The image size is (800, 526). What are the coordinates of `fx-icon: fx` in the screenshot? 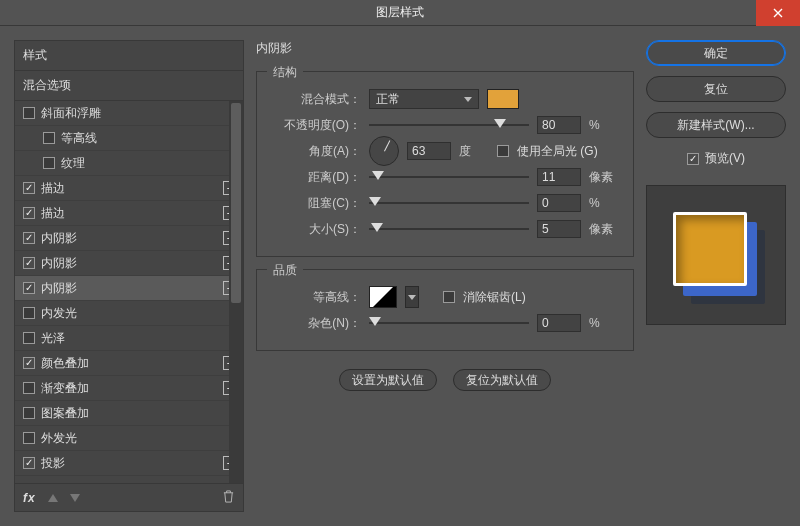 It's located at (30, 498).